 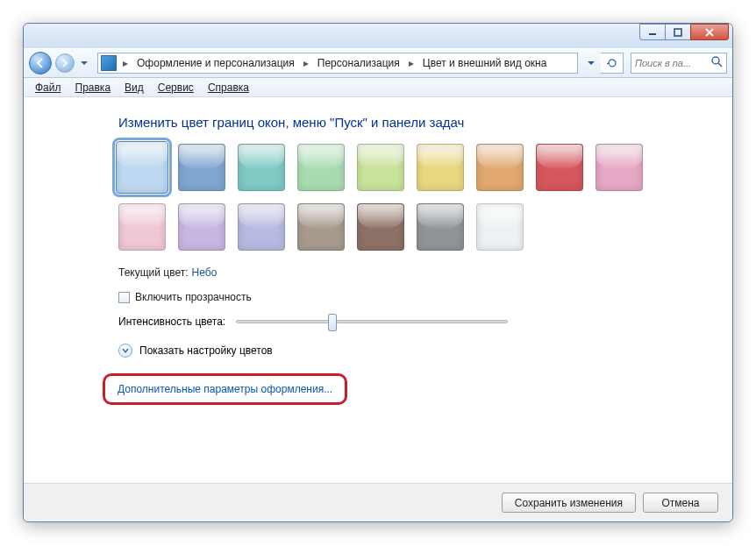 What do you see at coordinates (202, 227) in the screenshot?
I see `color-swatch-violet` at bounding box center [202, 227].